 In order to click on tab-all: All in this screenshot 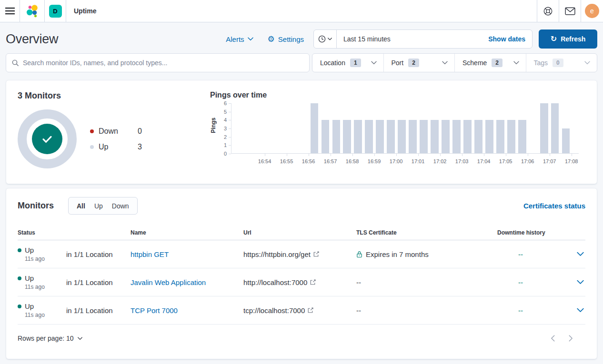, I will do `click(81, 206)`.